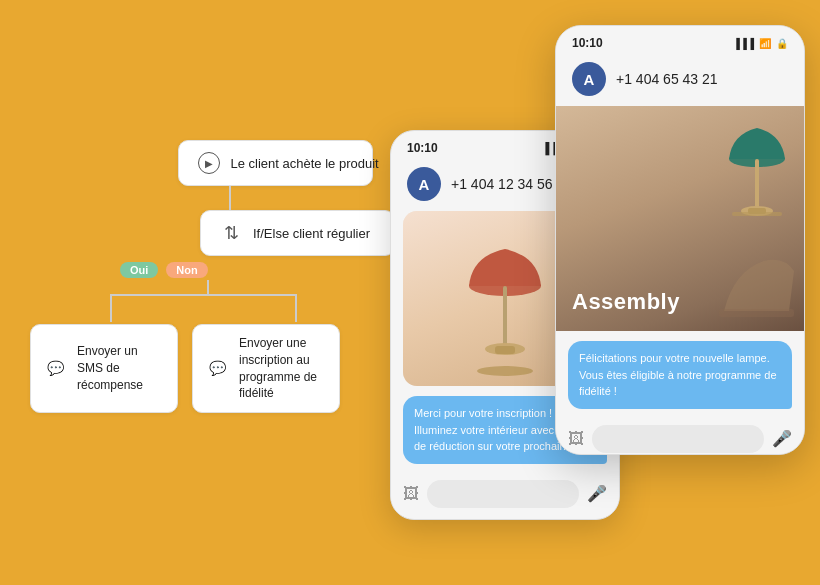 The height and width of the screenshot is (585, 820). I want to click on front-phone-number: +1 404 65 43 21, so click(667, 79).